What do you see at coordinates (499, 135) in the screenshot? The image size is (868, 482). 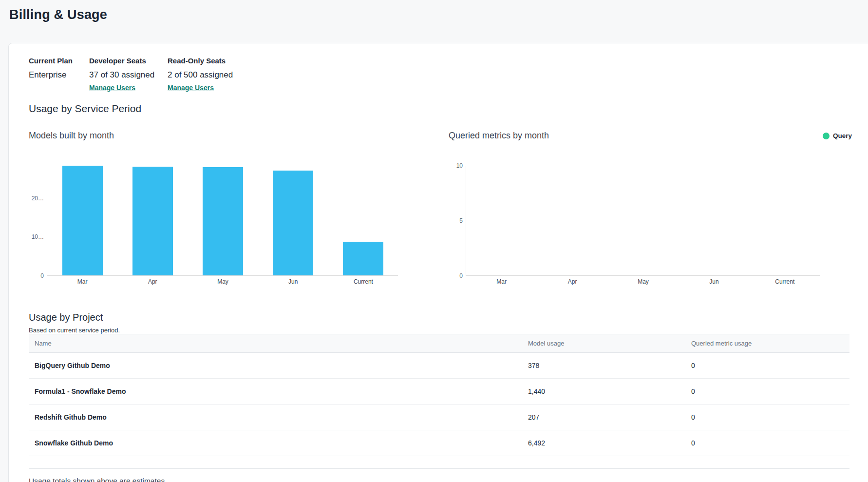 I see `queried-metrics-chart-title: Queried metrics by month` at bounding box center [499, 135].